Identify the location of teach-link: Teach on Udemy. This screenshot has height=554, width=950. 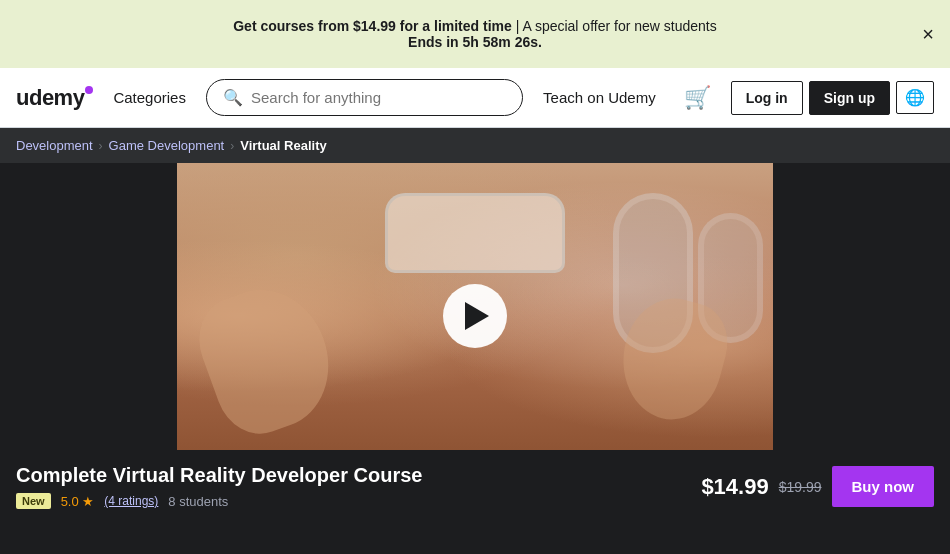
(600, 98).